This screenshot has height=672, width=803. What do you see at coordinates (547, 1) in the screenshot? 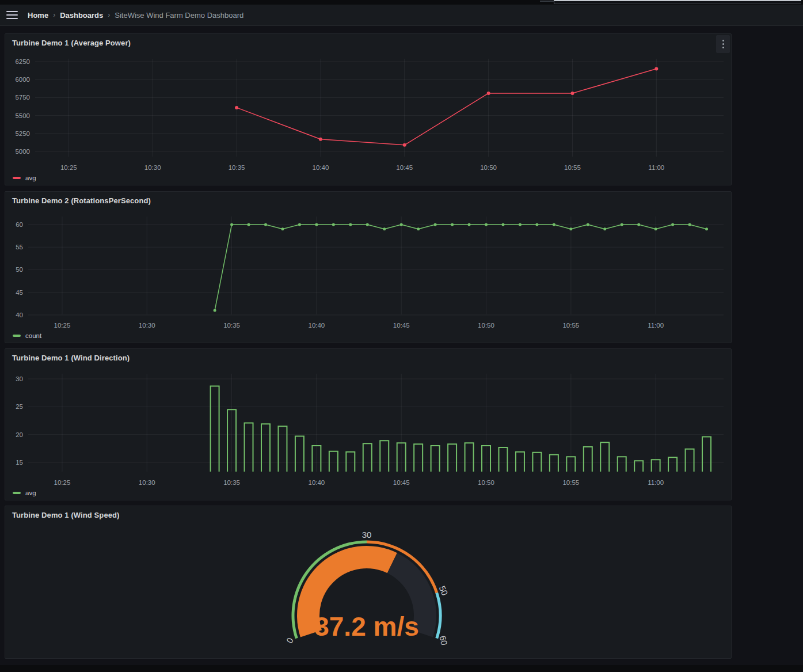
I see `top-edge-artifact-dash` at bounding box center [547, 1].